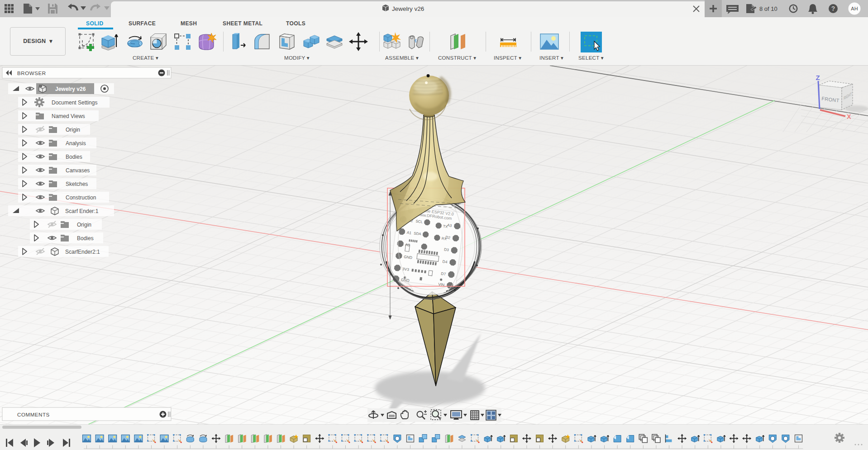  What do you see at coordinates (446, 250) in the screenshot?
I see `svg-text: D3` at bounding box center [446, 250].